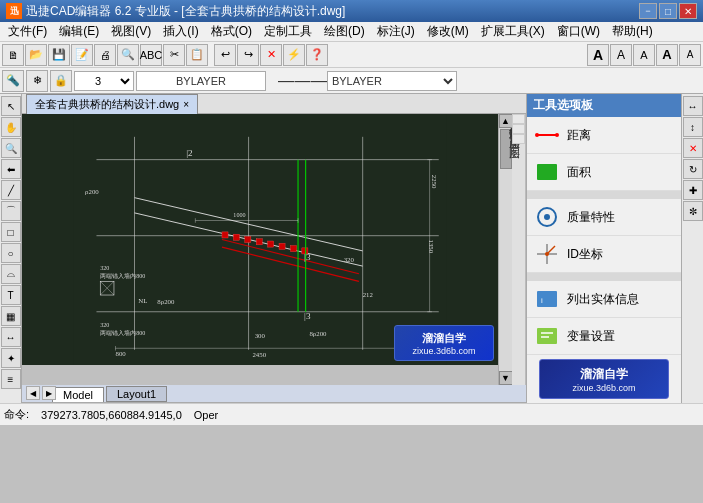 The height and width of the screenshot is (503, 703). Describe the element at coordinates (11, 148) in the screenshot. I see `zoom-tool: 🔍` at that location.